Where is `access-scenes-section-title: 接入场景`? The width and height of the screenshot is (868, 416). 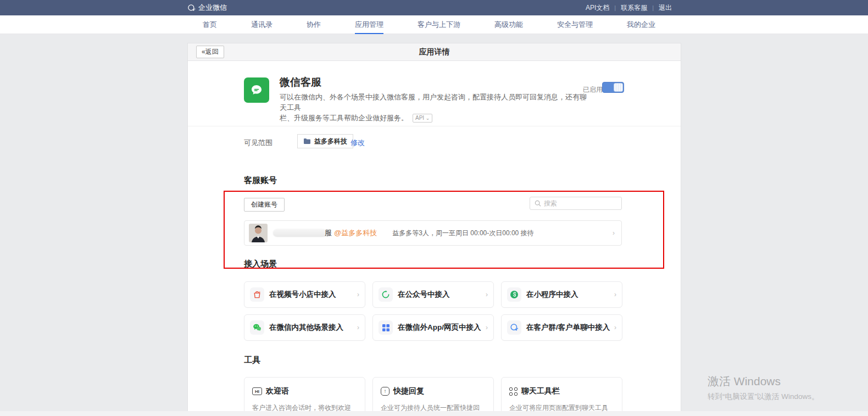
access-scenes-section-title: 接入场景 is located at coordinates (260, 264).